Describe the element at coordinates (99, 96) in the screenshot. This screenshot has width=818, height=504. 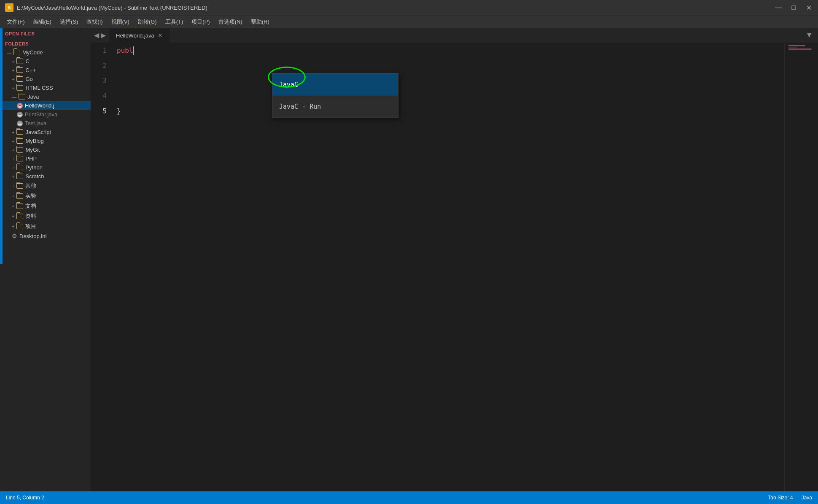
I see `line-number: 4` at that location.